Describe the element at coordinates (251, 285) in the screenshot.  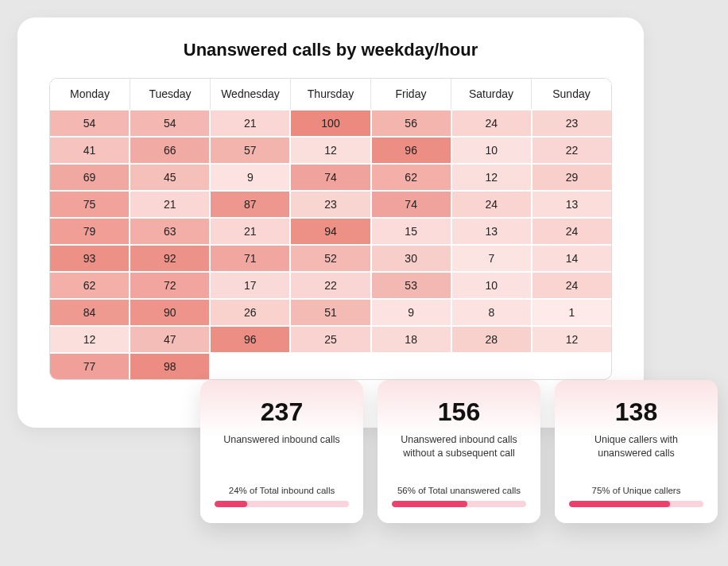
I see `heatmap-cell: 17` at that location.